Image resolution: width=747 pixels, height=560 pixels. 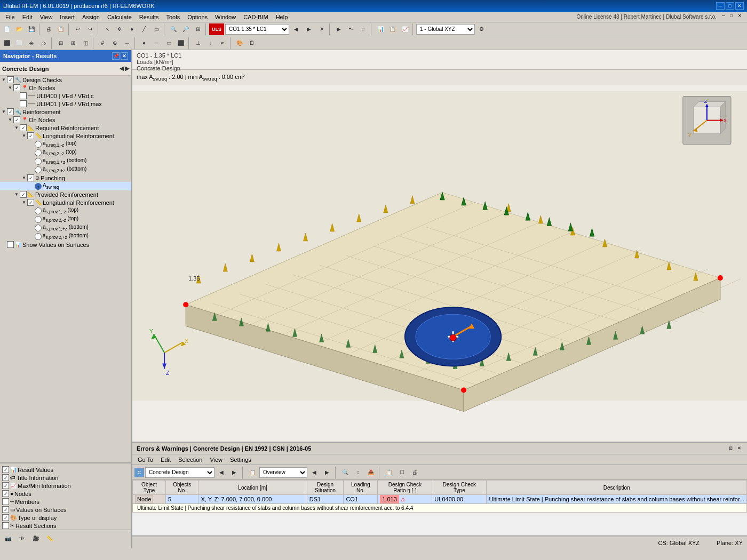 I want to click on nav-nodes: ● Nodes, so click(x=66, y=494).